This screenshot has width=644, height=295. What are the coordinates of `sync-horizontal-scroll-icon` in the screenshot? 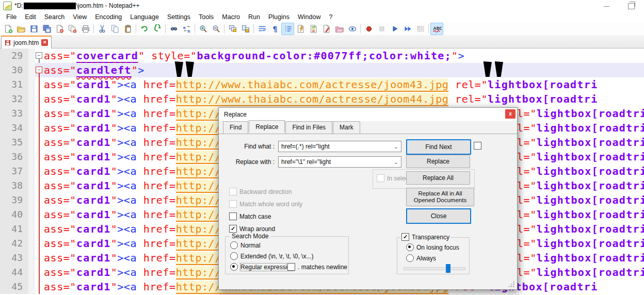 It's located at (246, 29).